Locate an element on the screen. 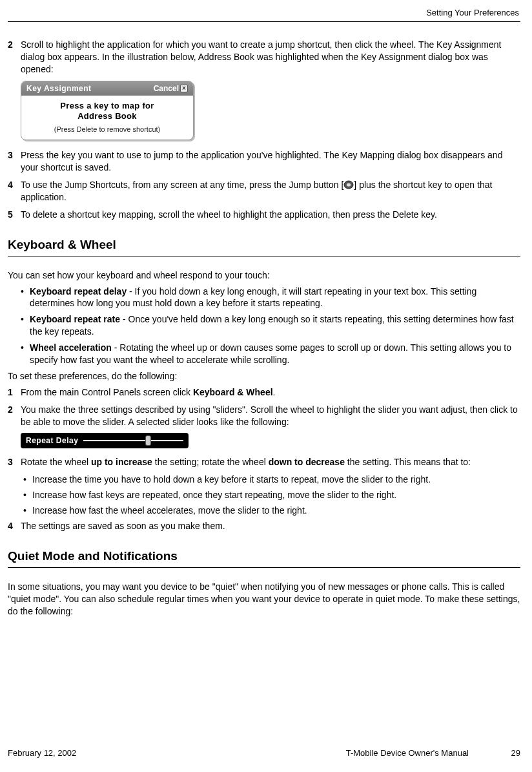 This screenshot has width=532, height=772. jump-button-icon is located at coordinates (349, 185).